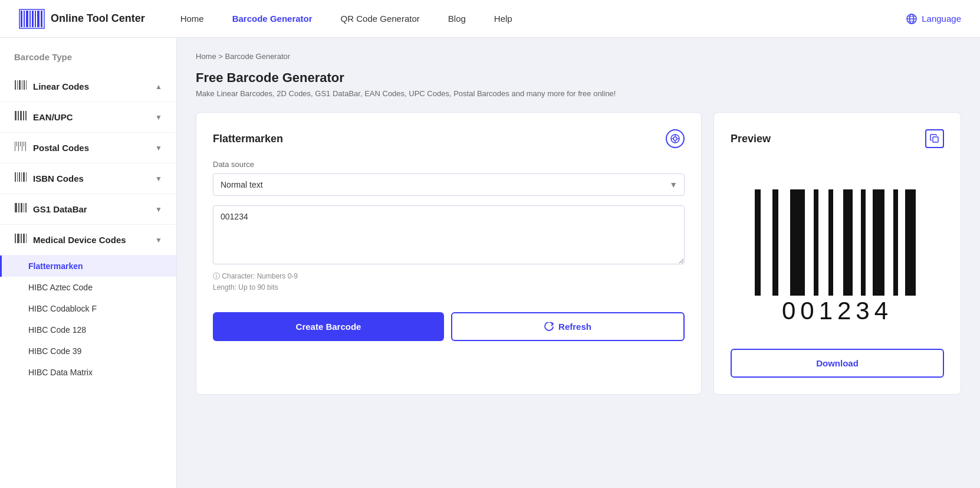 This screenshot has height=488, width=980. I want to click on sidebar-item-hibc-code-128: HIBC Code 128, so click(88, 330).